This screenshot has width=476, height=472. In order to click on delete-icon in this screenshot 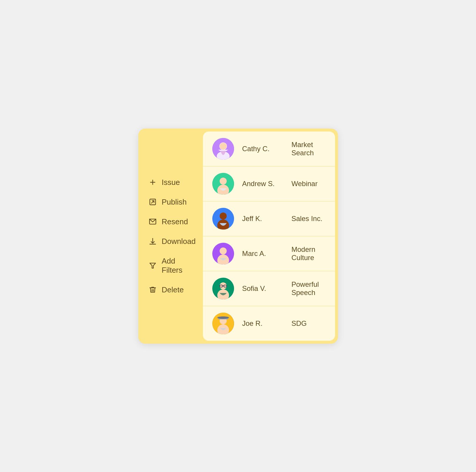, I will do `click(153, 290)`.